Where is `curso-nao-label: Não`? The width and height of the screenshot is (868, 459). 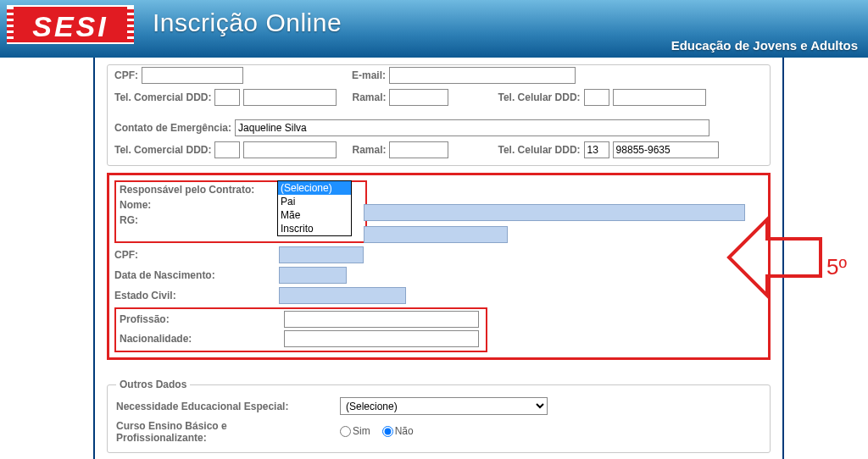
curso-nao-label: Não is located at coordinates (404, 431).